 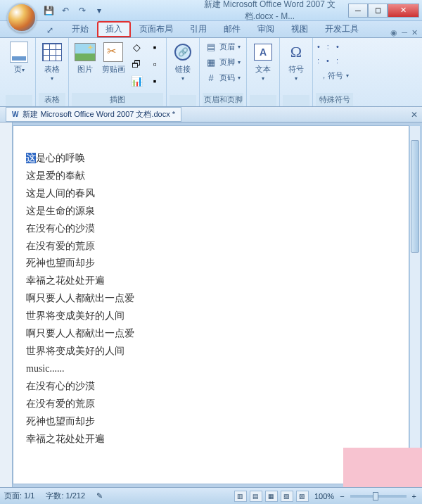 What do you see at coordinates (183, 69) in the screenshot?
I see `links-label: 链接` at bounding box center [183, 69].